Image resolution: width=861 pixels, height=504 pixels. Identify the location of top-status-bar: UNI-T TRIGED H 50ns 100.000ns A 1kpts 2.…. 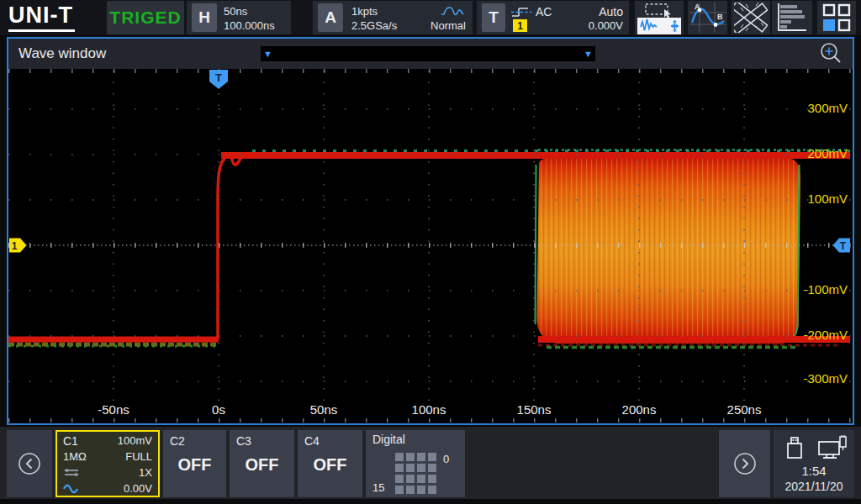
(430, 18).